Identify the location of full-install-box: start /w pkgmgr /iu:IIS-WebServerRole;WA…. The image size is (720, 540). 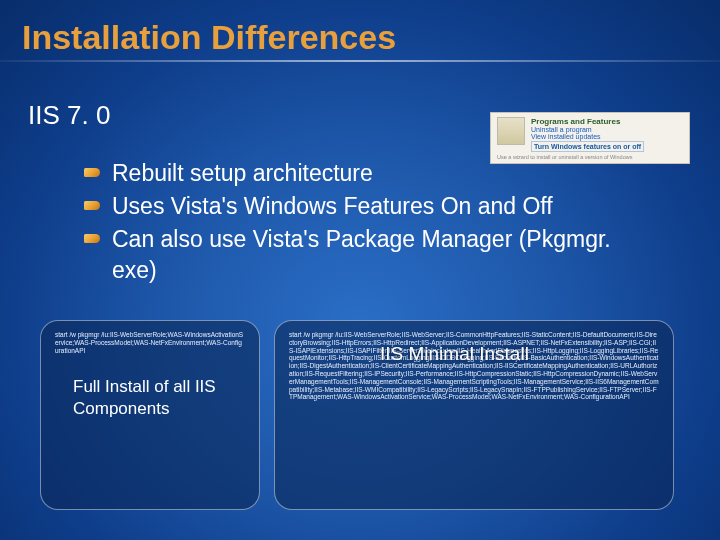
(150, 415).